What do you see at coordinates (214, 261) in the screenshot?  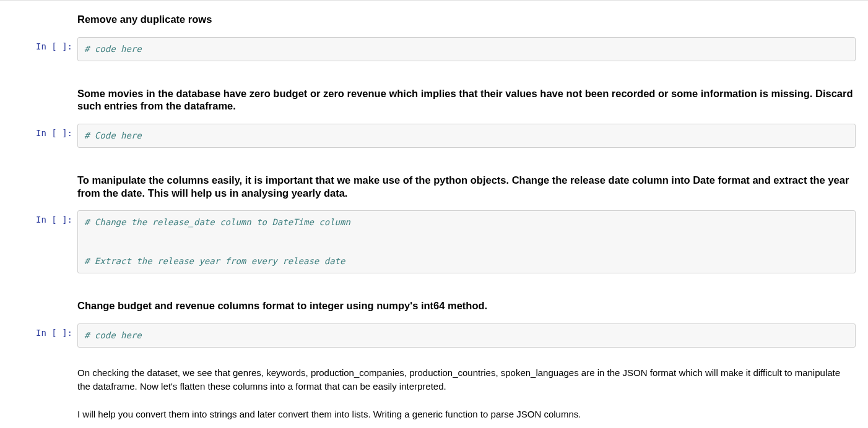 I see `code-comment: # Extract the release year from every re…` at bounding box center [214, 261].